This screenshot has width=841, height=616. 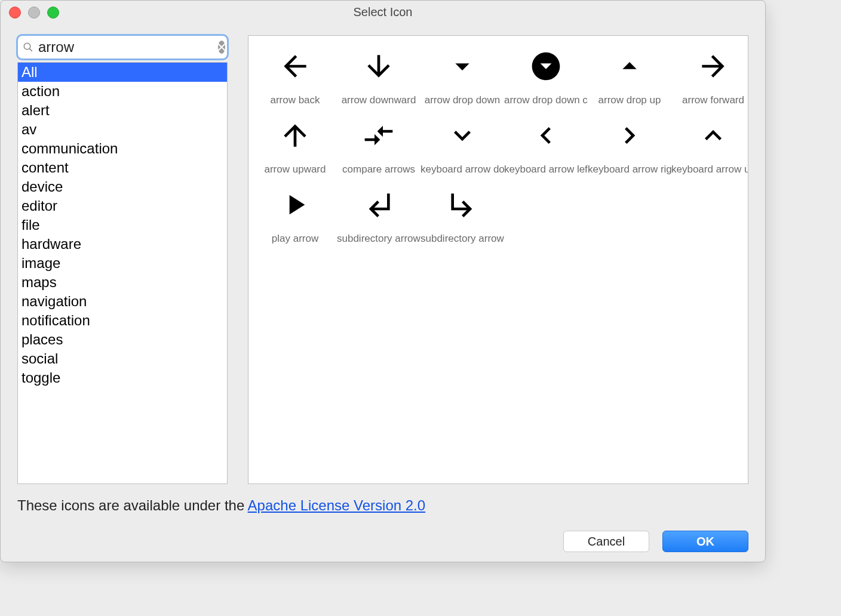 What do you see at coordinates (122, 244) in the screenshot?
I see `category-item: hardware` at bounding box center [122, 244].